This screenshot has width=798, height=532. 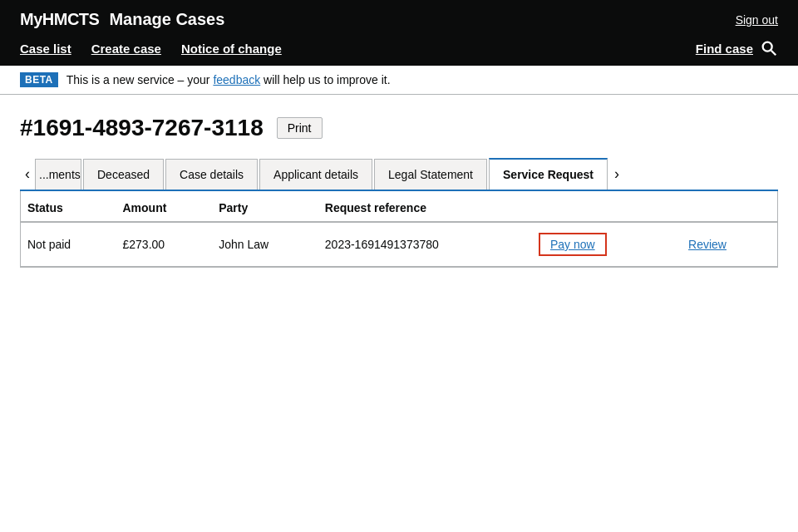 What do you see at coordinates (27, 175) in the screenshot?
I see `tab-scroll-left: ‹` at bounding box center [27, 175].